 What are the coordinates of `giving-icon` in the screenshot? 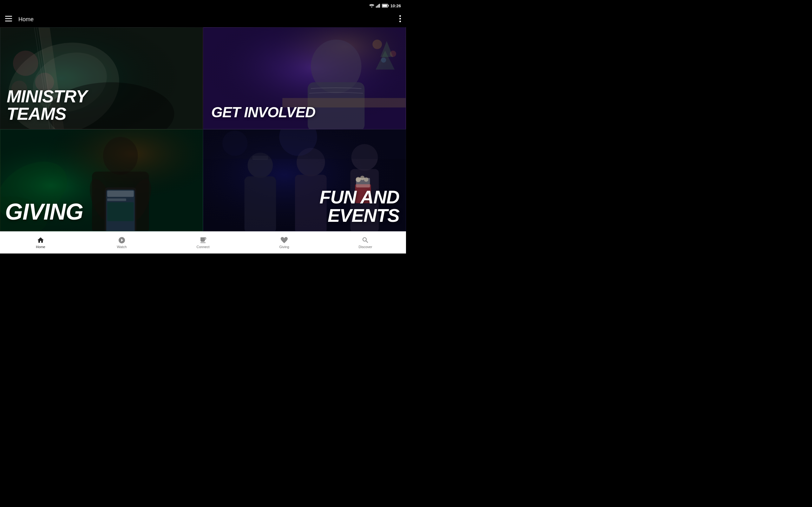 It's located at (284, 240).